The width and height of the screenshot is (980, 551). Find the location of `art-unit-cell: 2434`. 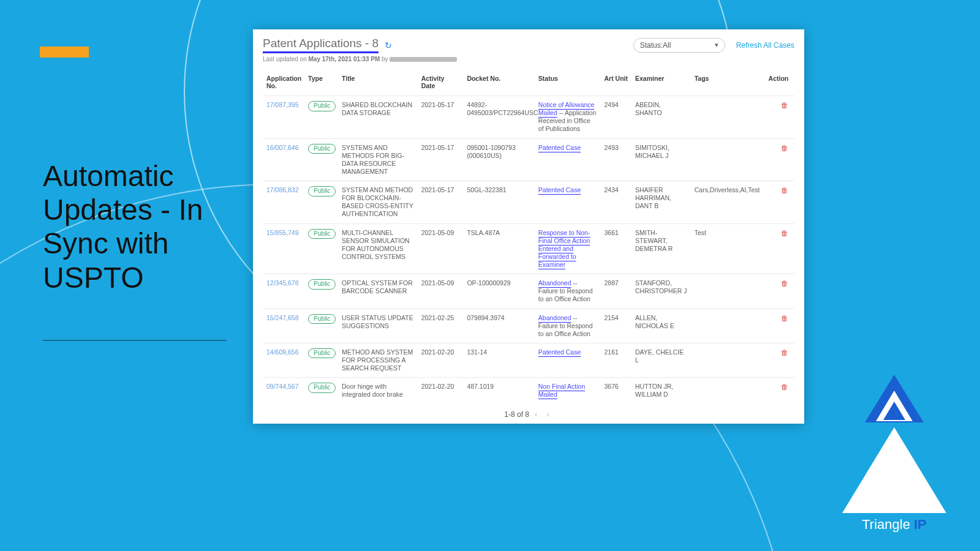

art-unit-cell: 2434 is located at coordinates (616, 203).